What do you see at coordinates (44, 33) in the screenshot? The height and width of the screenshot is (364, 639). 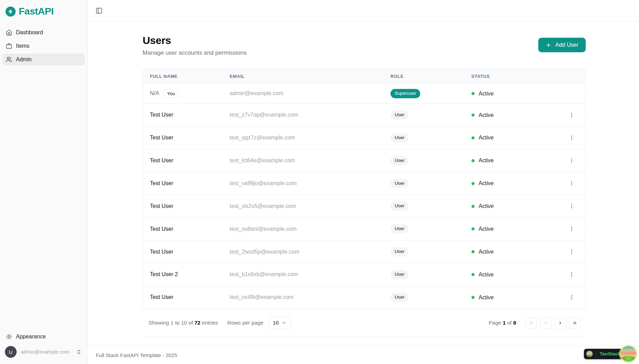 I see `sidebar-item-dashboard: Dashboard` at bounding box center [44, 33].